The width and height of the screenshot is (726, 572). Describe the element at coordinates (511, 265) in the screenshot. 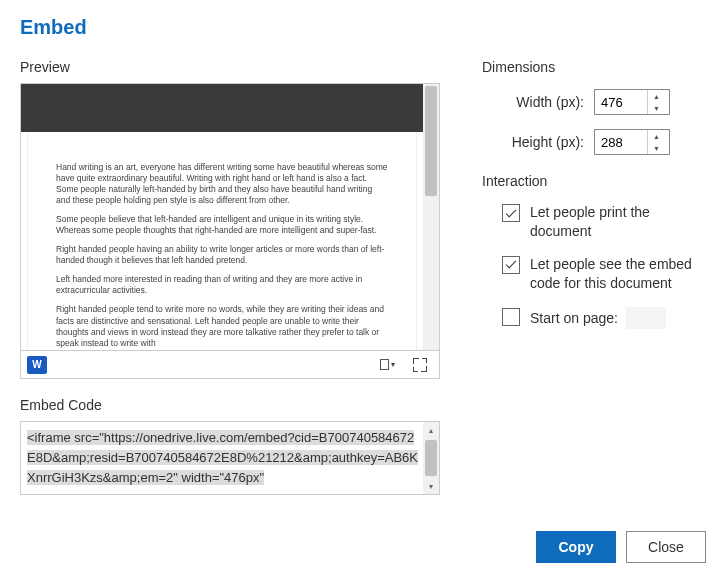

I see `see-embed-code-checkbox` at that location.